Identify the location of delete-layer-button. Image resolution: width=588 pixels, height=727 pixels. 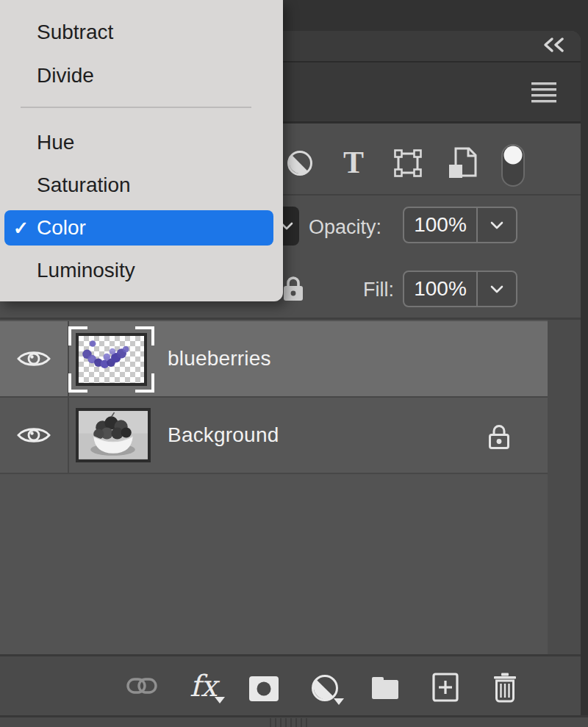
(505, 687).